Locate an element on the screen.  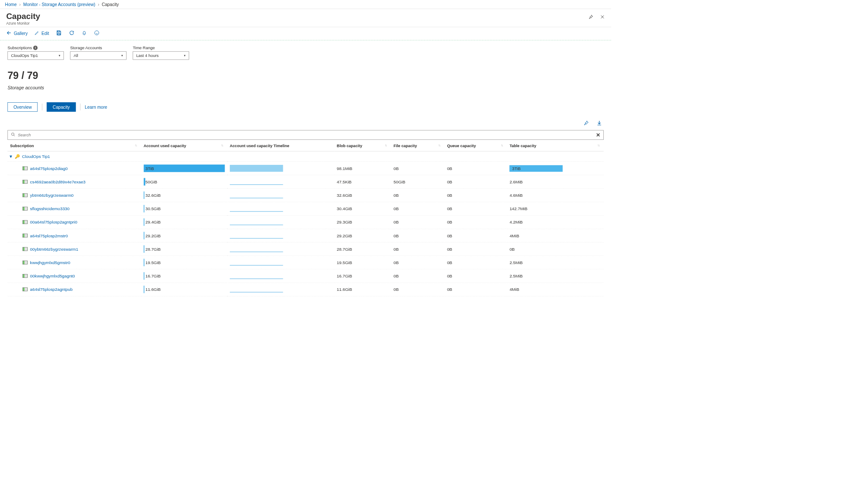
blob-capacity-cell: 32.6GiB is located at coordinates (363, 195).